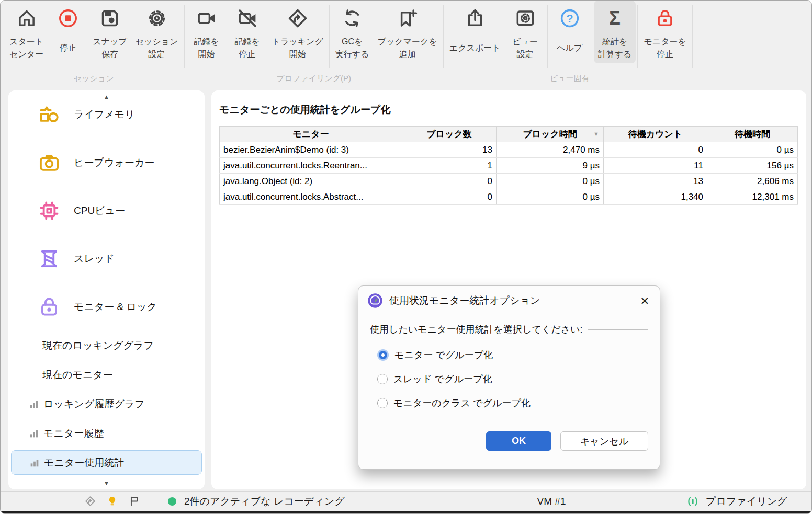  Describe the element at coordinates (90, 501) in the screenshot. I see `tracking-status-icon` at that location.